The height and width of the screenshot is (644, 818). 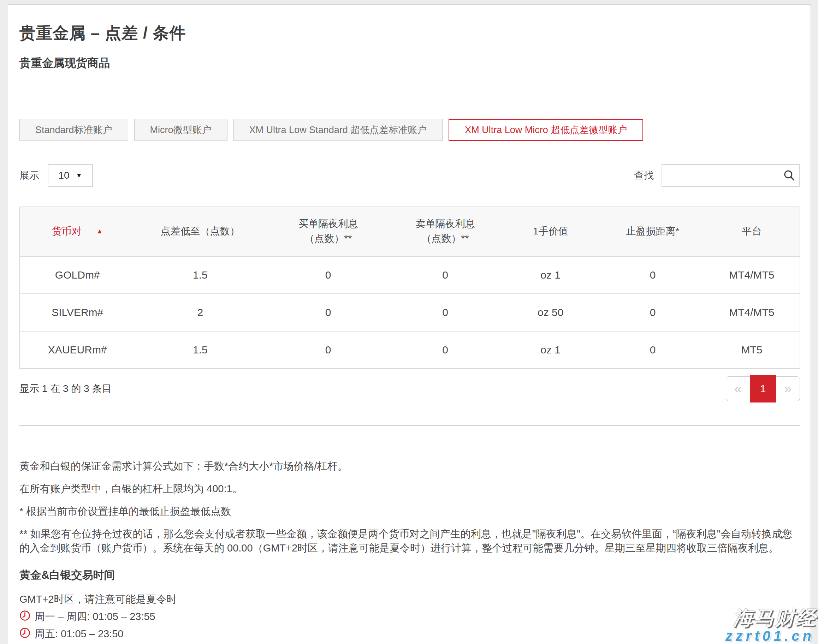 I want to click on table-header-row: 货币对▲ 点差低至（点数） 买单隔夜利息 （点数）** 卖单隔夜利息 （点数）*…, so click(x=410, y=232).